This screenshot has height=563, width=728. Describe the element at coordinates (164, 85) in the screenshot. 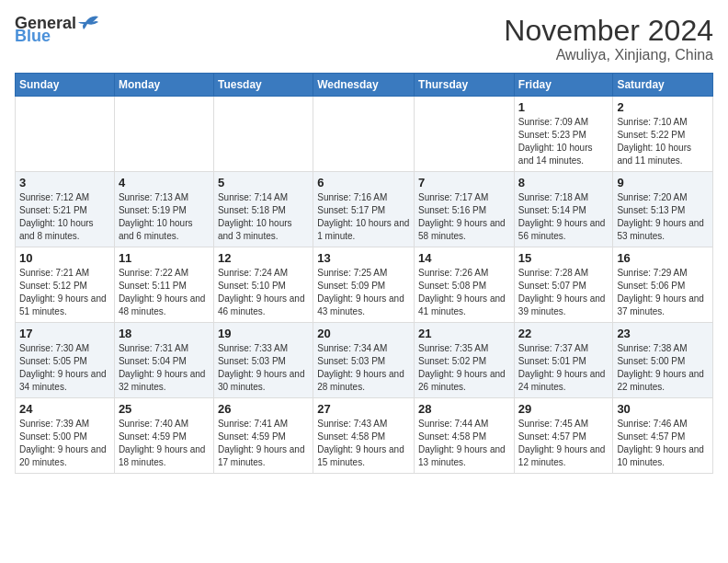

I see `day-of-week-header: Monday` at that location.